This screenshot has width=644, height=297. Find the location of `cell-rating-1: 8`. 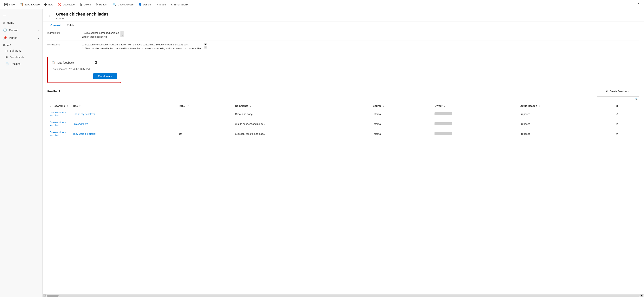

cell-rating-1: 8 is located at coordinates (204, 124).